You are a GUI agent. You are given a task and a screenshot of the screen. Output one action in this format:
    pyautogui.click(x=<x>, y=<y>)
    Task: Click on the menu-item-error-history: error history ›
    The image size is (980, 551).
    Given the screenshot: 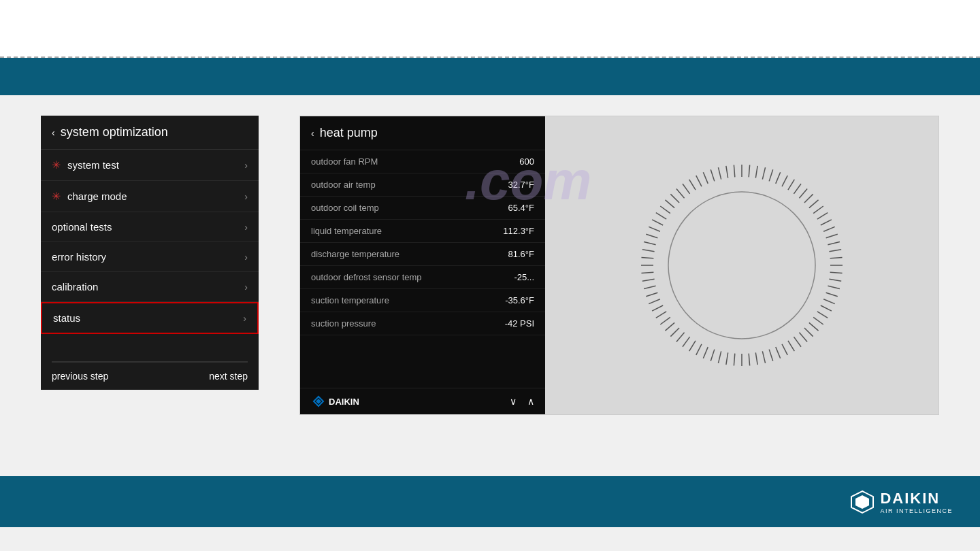 What is the action you would take?
    pyautogui.click(x=150, y=257)
    